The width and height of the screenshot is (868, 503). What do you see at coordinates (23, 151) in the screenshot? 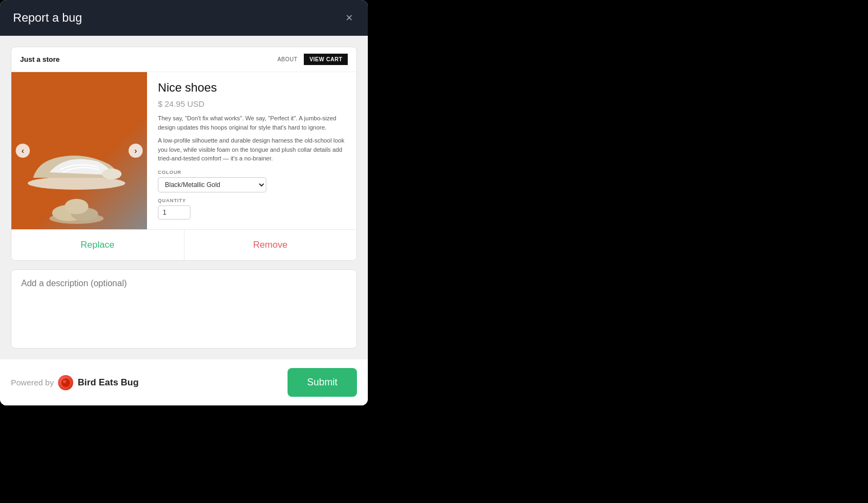
I see `carousel-prev-button: ‹` at bounding box center [23, 151].